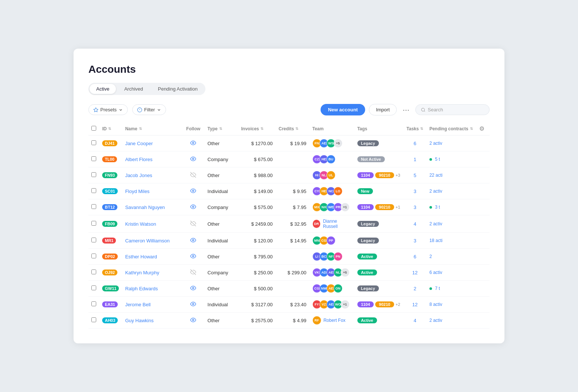 Image resolution: width=578 pixels, height=392 pixels. I want to click on pending-contracts-value: 2, so click(431, 257).